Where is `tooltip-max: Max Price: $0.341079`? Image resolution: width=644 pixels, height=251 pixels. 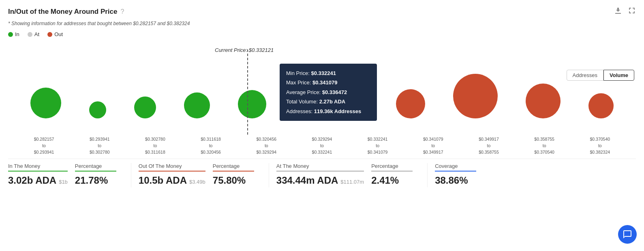
tooltip-max: Max Price: $0.341079 is located at coordinates (328, 83).